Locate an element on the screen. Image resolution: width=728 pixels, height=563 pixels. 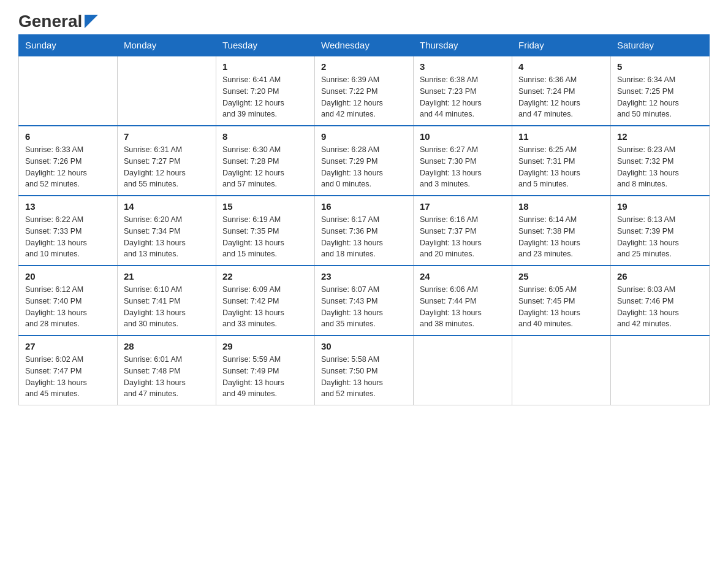
calendar-cell: 21Sunrise: 6:10 AM Sunset: 7:41 PM Dayli… is located at coordinates (167, 301).